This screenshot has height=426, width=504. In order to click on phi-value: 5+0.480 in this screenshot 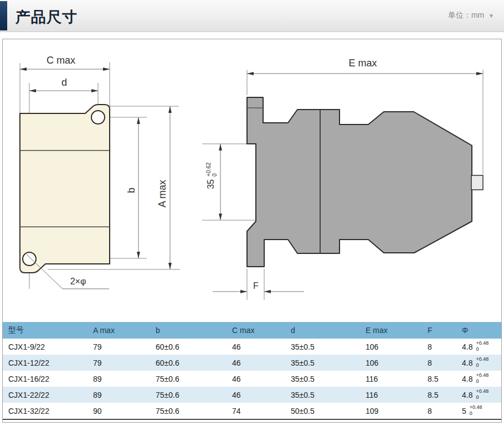, I will do `click(482, 411)`.